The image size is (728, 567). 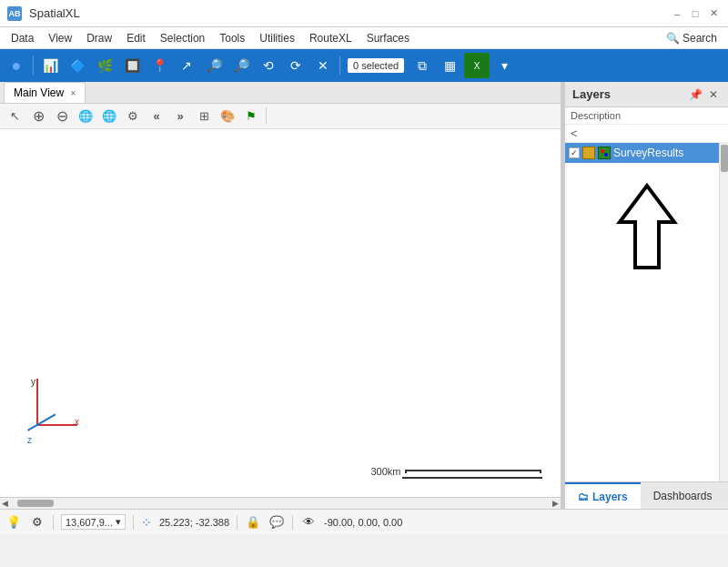 I want to click on layer-type-icon, so click(x=604, y=153).